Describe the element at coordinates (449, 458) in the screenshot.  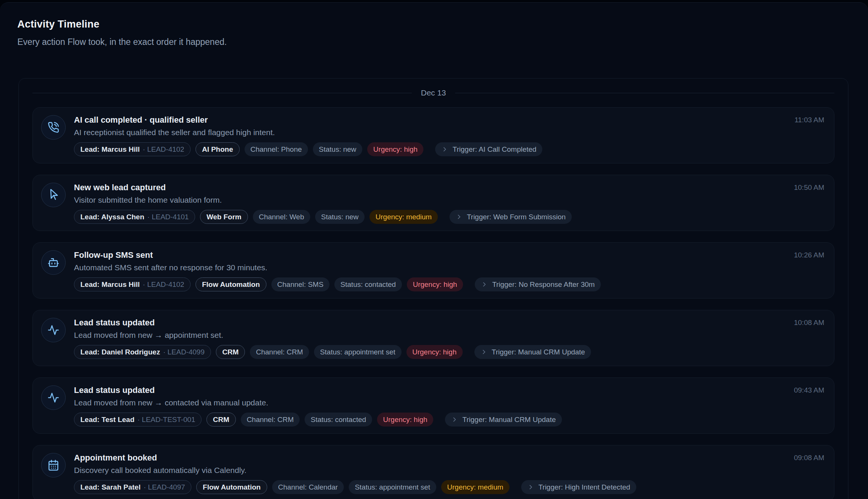
I see `event-top-row: Appointment booked 09:08 AM` at that location.